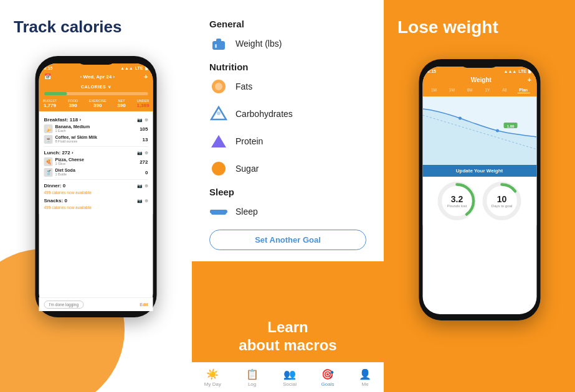 The image size is (575, 392). Describe the element at coordinates (96, 105) in the screenshot. I see `ph1-macros: BUDGET 1,779 FOOD 390 EXERCISE 390 NET 3…` at that location.